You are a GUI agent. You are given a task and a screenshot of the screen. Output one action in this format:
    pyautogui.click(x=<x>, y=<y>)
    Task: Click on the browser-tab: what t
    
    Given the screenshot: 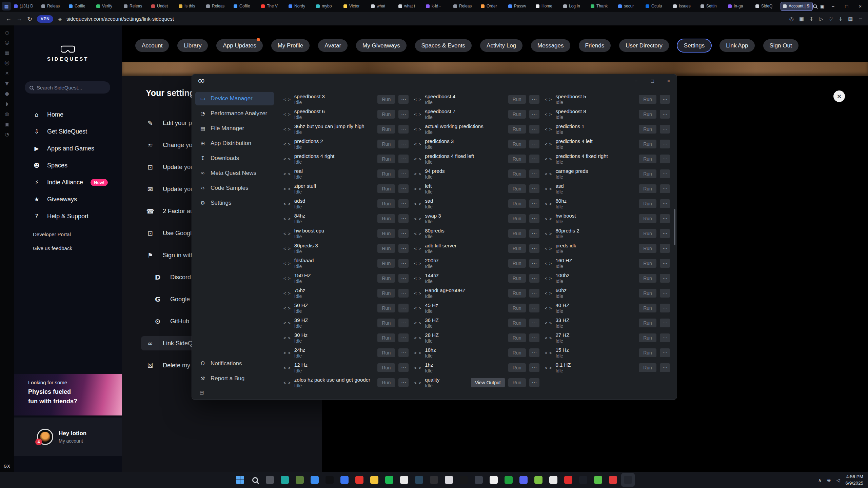 What is the action you would take?
    pyautogui.click(x=410, y=6)
    